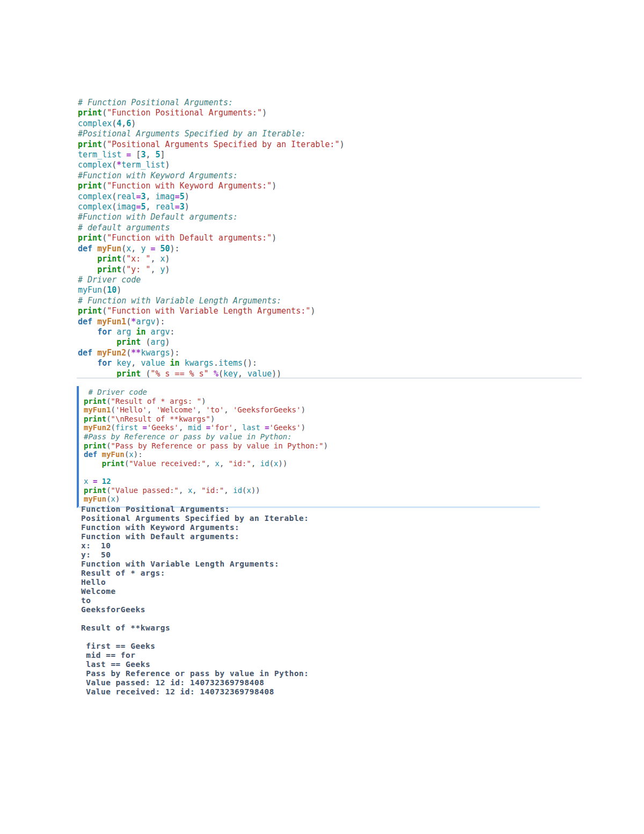 This screenshot has height=834, width=644. Describe the element at coordinates (211, 249) in the screenshot. I see `code-line: def myFun(x, y = 50):` at that location.